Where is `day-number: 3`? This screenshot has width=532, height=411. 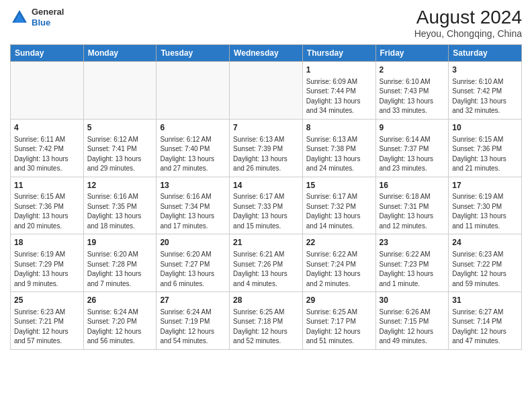
day-number: 3 is located at coordinates (485, 70).